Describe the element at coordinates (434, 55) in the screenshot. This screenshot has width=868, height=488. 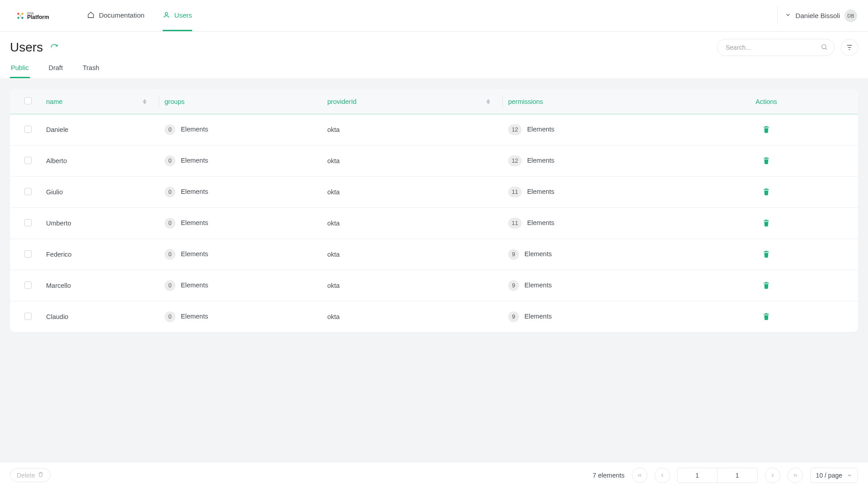
I see `title-bar: Users Public Draft Trash` at that location.